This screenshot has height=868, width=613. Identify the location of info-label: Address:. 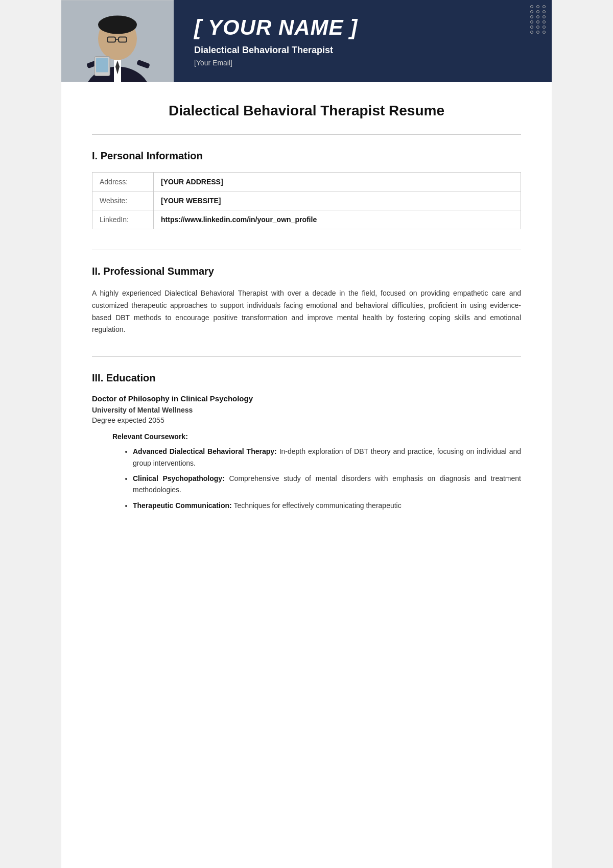
(123, 182).